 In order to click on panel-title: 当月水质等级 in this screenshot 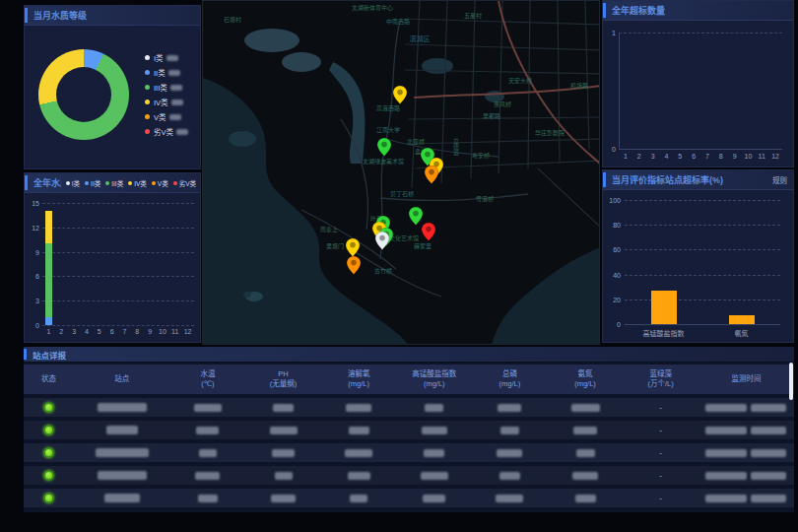, I will do `click(116, 16)`.